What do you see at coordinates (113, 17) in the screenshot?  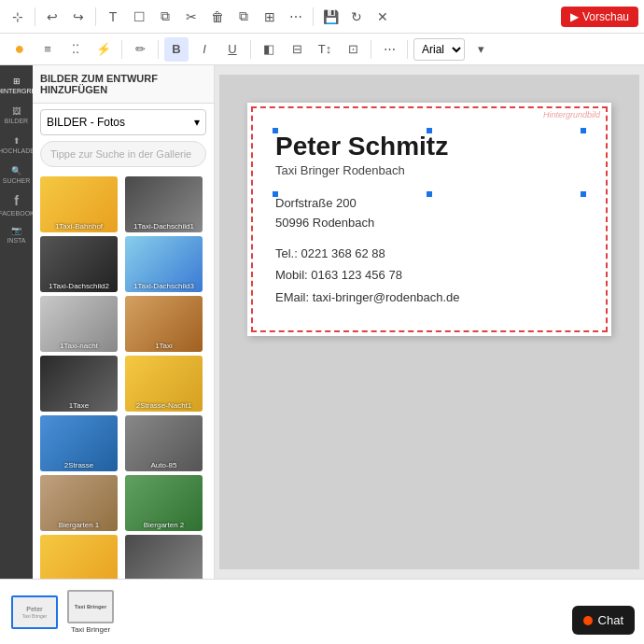 I see `text-tool-icon: T` at bounding box center [113, 17].